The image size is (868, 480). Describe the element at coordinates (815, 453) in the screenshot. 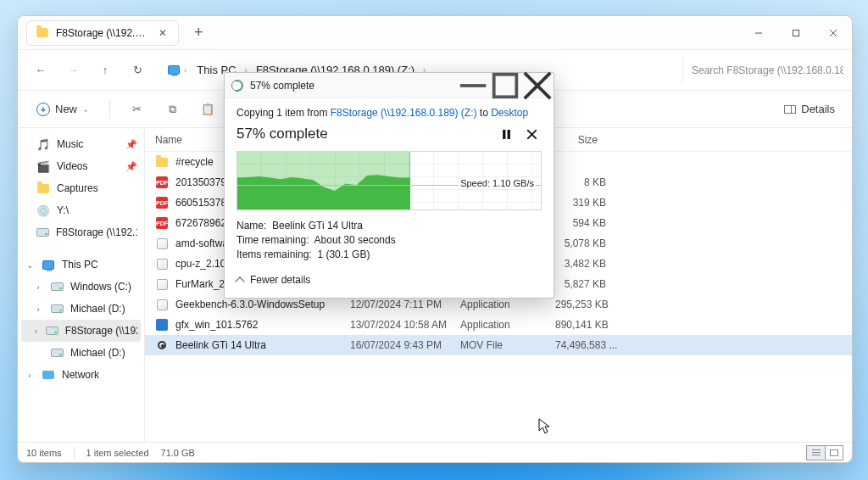

I see `details-view-button` at that location.